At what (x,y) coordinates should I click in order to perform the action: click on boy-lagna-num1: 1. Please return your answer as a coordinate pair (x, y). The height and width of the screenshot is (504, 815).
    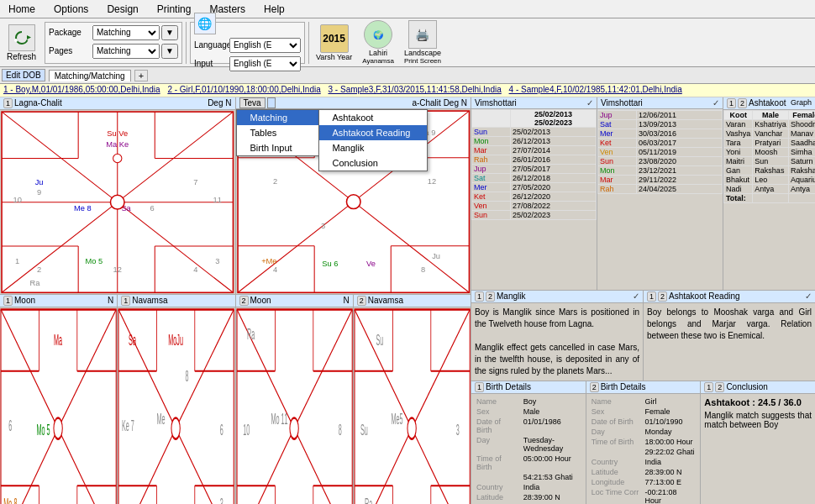
    Looking at the image, I should click on (8, 103).